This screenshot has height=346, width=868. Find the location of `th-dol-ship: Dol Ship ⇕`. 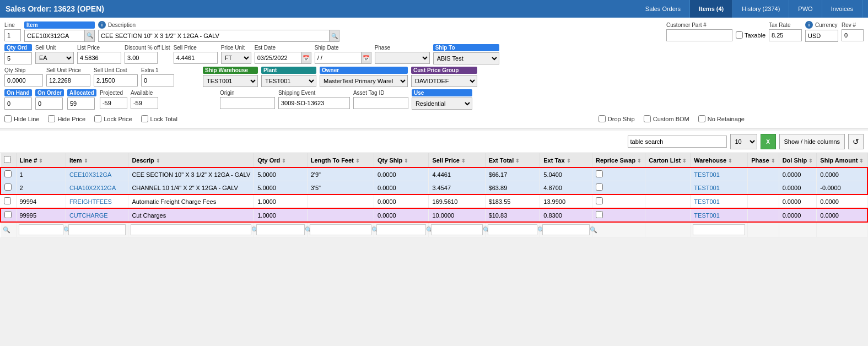

th-dol-ship: Dol Ship ⇕ is located at coordinates (798, 160).